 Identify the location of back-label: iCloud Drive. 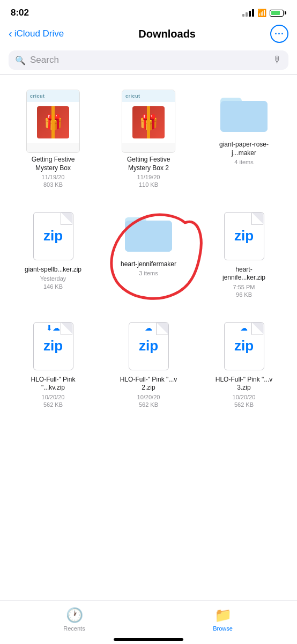
(40, 34).